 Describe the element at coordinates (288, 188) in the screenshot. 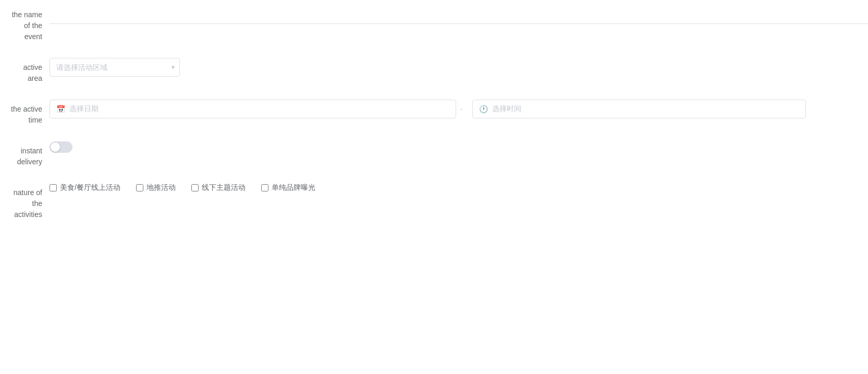

I see `checkbox-item-brand: 单纯品牌曝光` at that location.